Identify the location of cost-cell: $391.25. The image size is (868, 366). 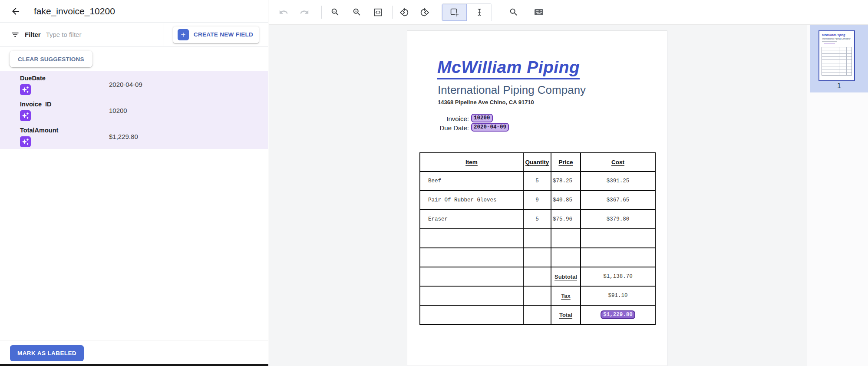
(618, 181).